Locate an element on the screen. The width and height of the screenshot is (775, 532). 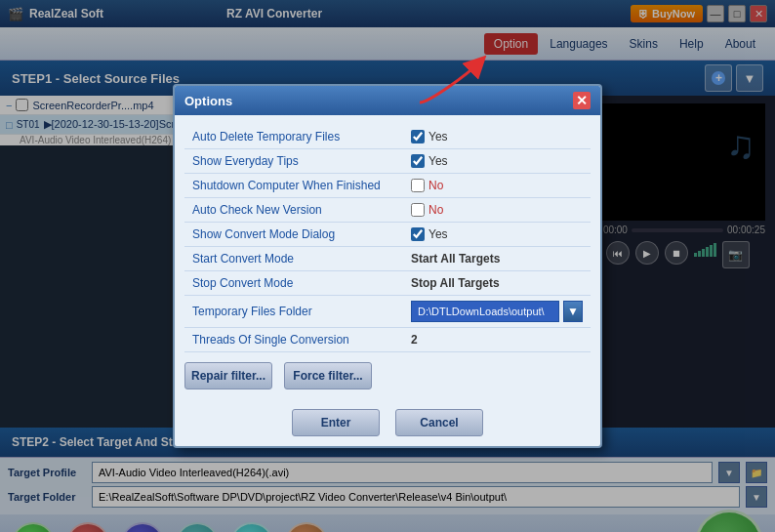
option-row-threads: Threads Of Single Conversion 2 is located at coordinates (388, 340).